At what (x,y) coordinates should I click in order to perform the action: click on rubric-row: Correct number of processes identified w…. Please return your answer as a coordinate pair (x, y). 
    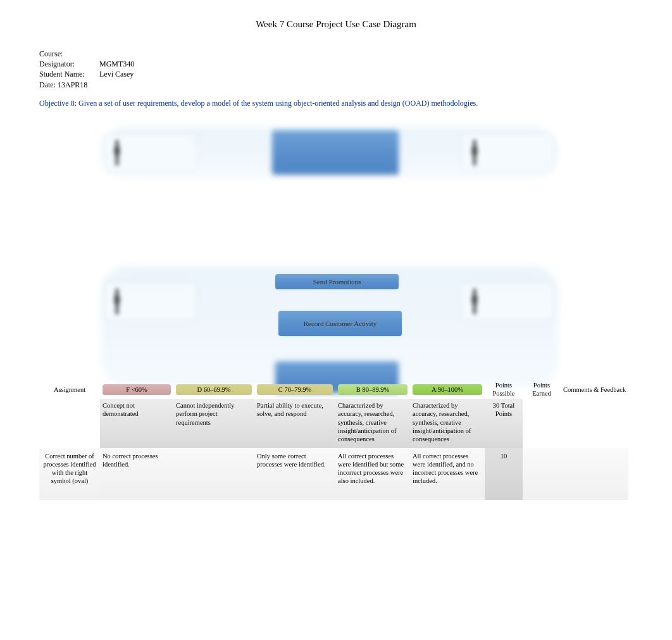
    Looking at the image, I should click on (334, 475).